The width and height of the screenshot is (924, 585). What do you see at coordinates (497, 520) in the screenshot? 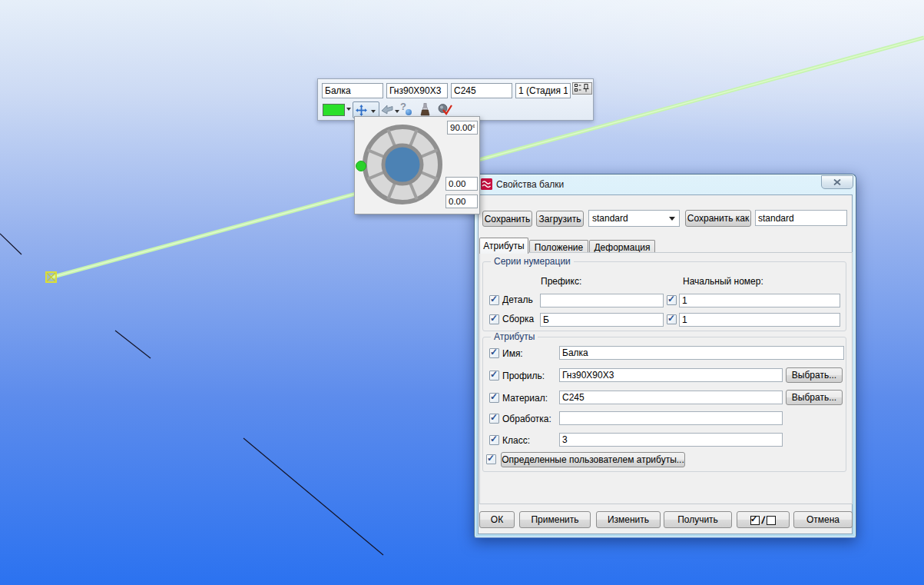
I see `ok-button: ОК` at bounding box center [497, 520].